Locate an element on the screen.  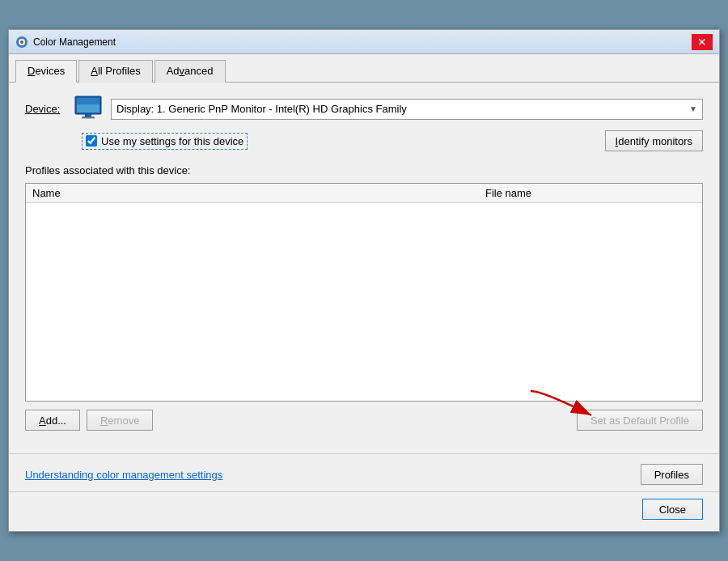
title-bar: Color Management ✕ is located at coordinates (364, 42).